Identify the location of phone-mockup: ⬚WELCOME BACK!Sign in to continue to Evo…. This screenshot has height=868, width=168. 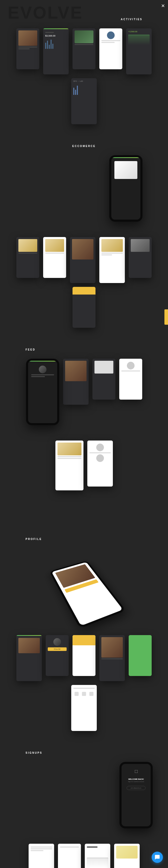
(136, 795).